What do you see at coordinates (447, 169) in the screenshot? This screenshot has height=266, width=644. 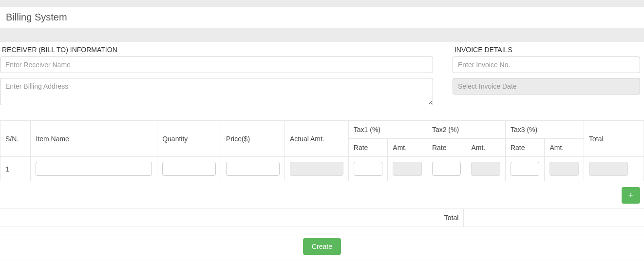 I see `tax2-rate-input` at bounding box center [447, 169].